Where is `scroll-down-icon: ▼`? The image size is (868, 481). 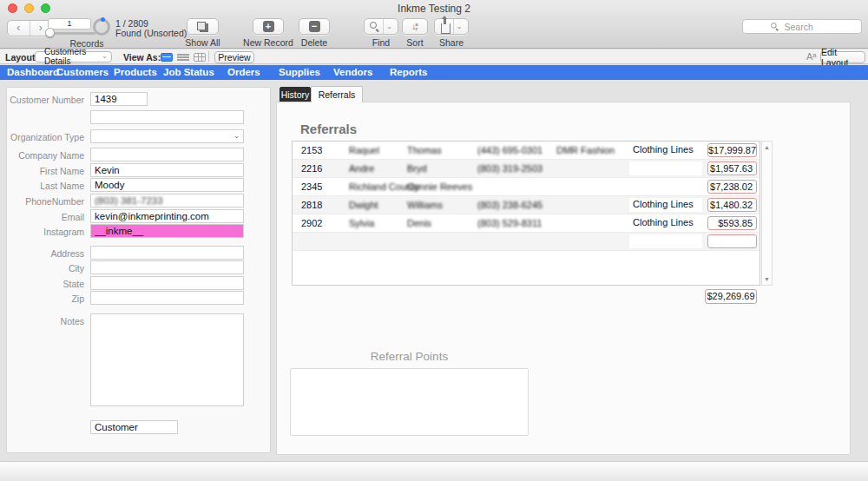
scroll-down-icon: ▼ is located at coordinates (767, 280).